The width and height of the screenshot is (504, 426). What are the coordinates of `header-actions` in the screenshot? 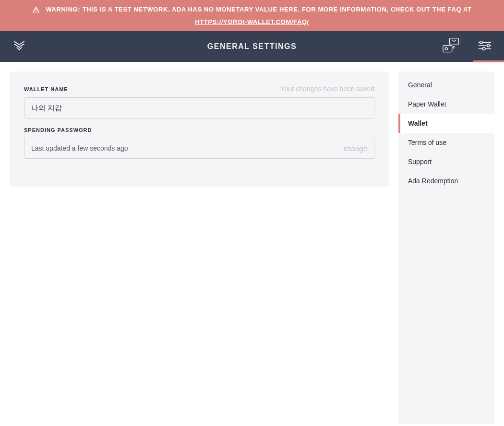 It's located at (468, 47).